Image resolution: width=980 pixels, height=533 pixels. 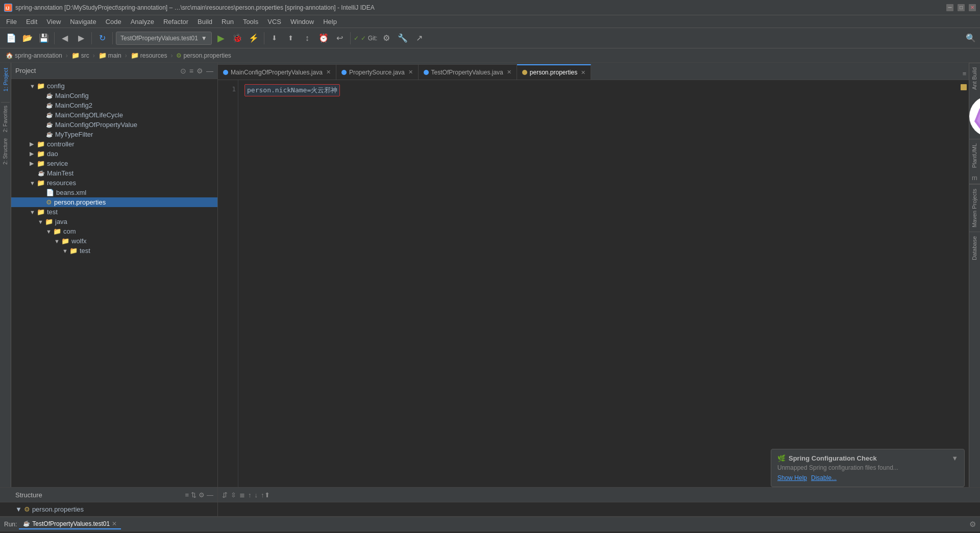 What do you see at coordinates (183, 71) in the screenshot?
I see `locate-file-icon: ⊙` at bounding box center [183, 71].